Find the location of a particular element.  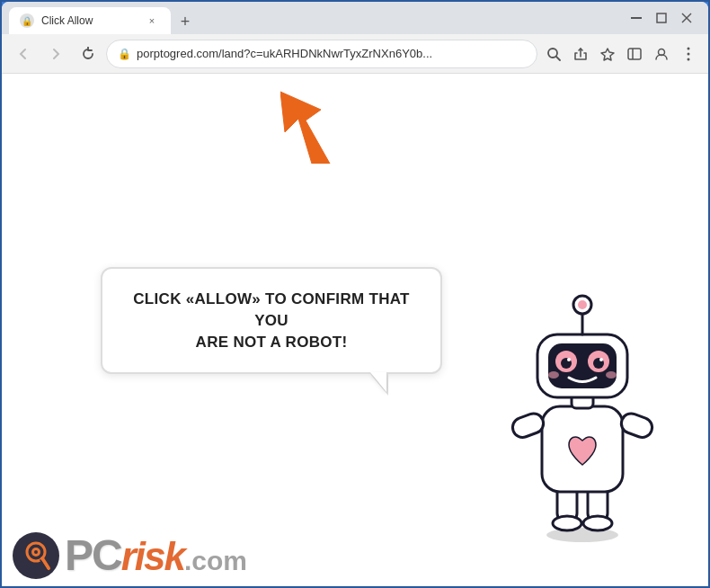

minimize-button is located at coordinates (636, 18).